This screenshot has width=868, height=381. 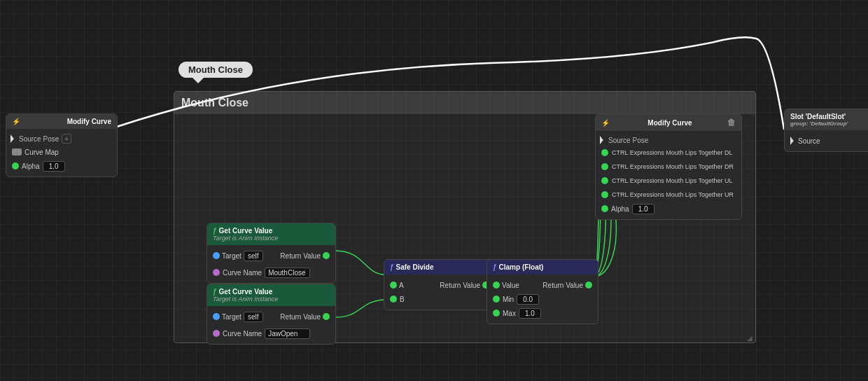 What do you see at coordinates (232, 317) in the screenshot?
I see `target-label-bottom: Target` at bounding box center [232, 317].